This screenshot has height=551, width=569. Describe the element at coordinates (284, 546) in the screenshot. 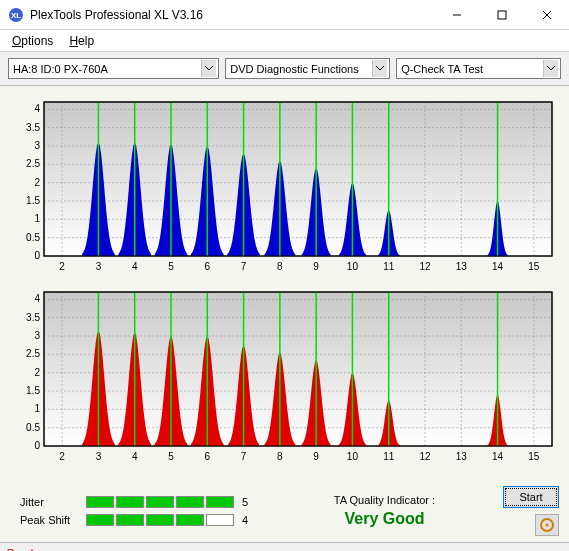

I see `statusbar: Ready` at that location.